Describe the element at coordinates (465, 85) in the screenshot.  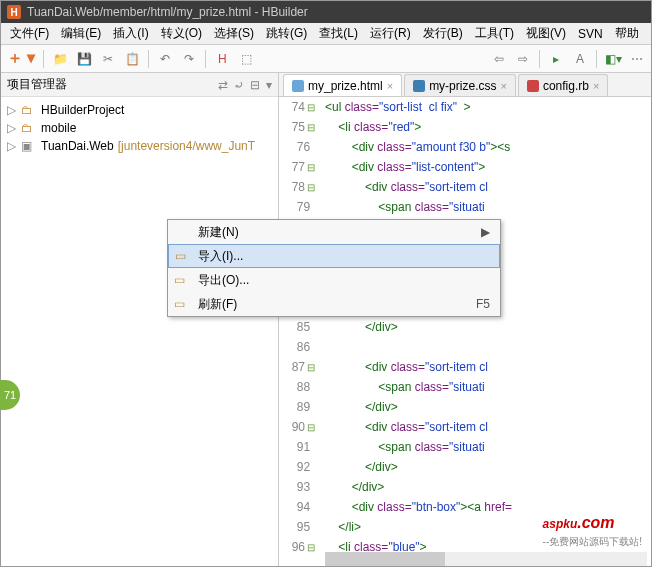
I see `editor-tabs: my_prize.html×my-prize.css×config.rb×` at that location.